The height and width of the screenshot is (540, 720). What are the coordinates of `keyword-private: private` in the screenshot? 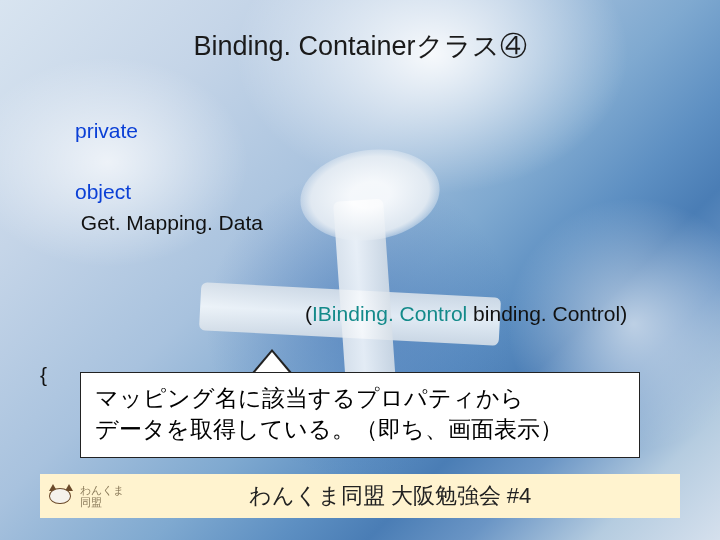 It's located at (106, 130).